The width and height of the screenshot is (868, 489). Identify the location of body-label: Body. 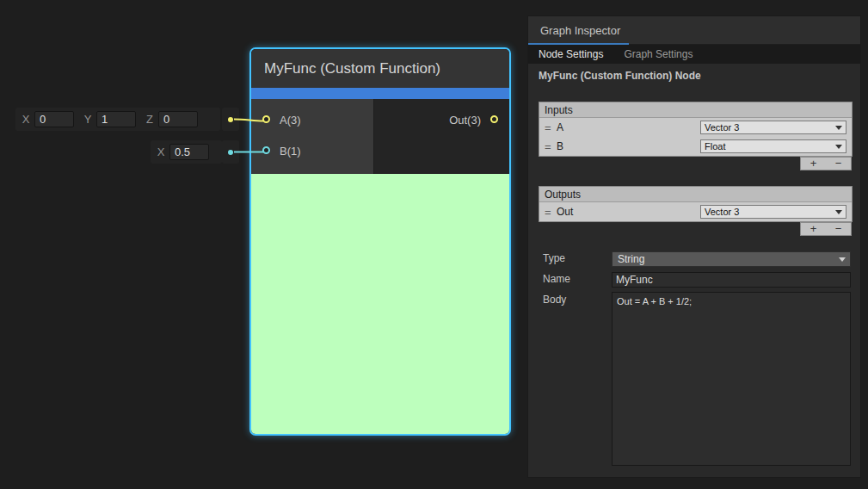
(554, 300).